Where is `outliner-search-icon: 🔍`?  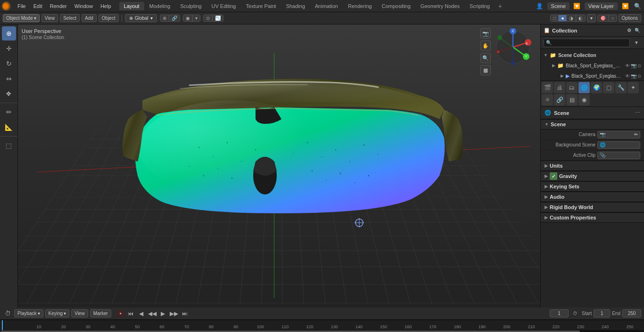
outliner-search-icon: 🔍 is located at coordinates (637, 31).